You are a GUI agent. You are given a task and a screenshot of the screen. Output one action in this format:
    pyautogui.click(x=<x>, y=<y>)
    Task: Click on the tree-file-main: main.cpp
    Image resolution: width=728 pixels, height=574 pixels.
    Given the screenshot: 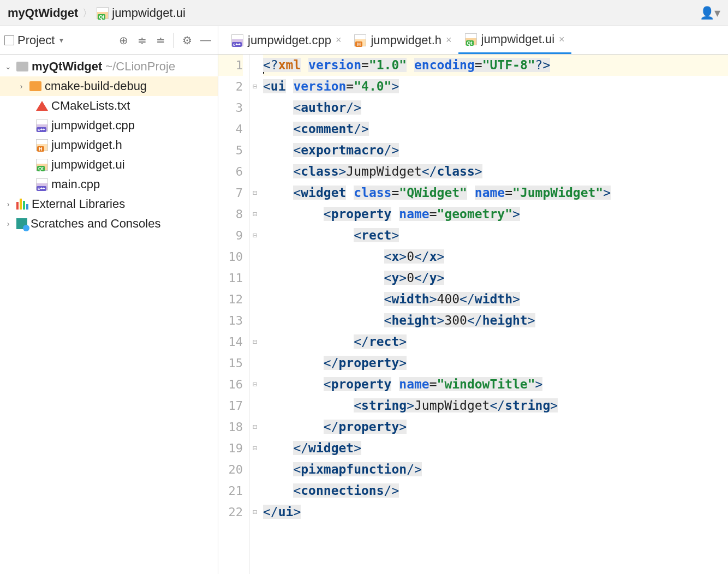 What is the action you would take?
    pyautogui.click(x=109, y=184)
    